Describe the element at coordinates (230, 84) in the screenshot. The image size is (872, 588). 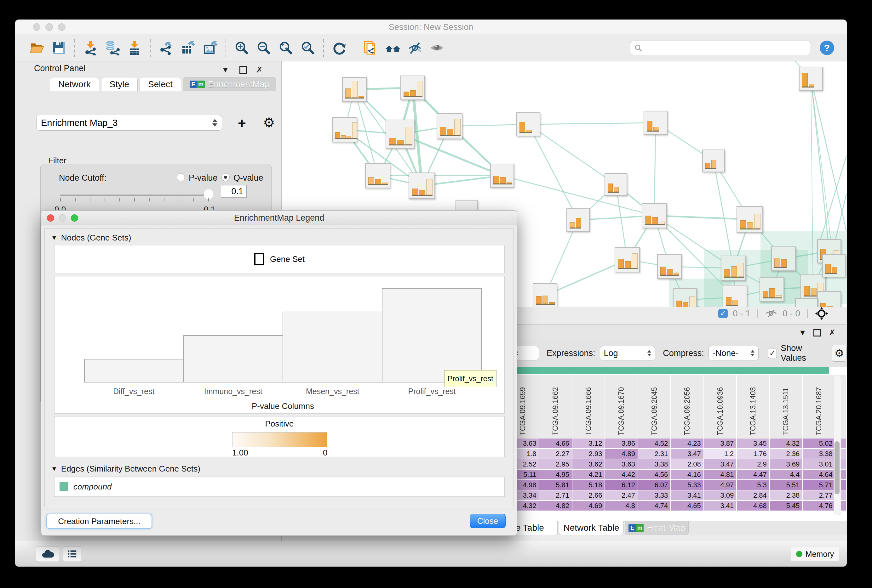
I see `tab-enrichmentmap: Em EnrichmentMap` at that location.